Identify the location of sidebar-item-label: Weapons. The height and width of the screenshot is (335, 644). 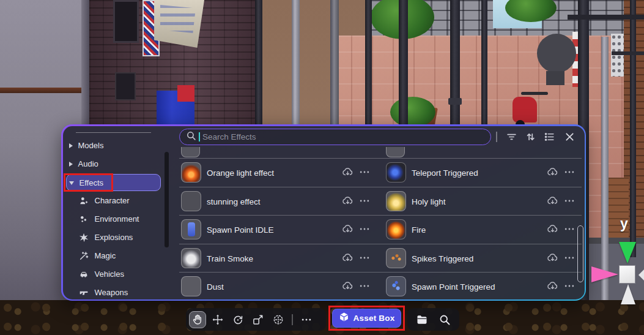
(111, 293).